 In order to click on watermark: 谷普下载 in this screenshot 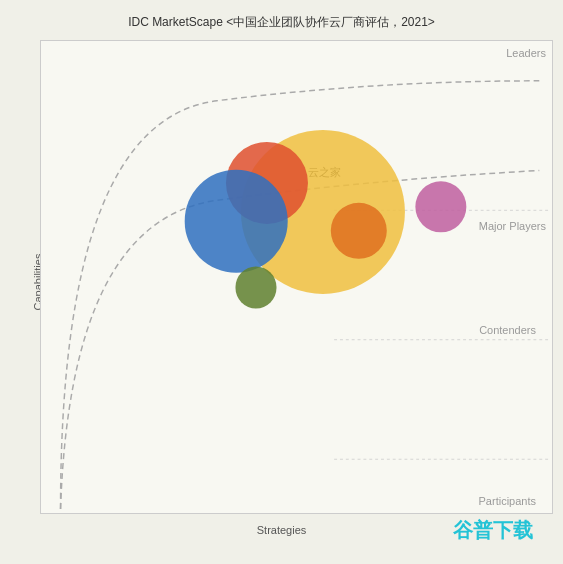, I will do `click(493, 530)`.